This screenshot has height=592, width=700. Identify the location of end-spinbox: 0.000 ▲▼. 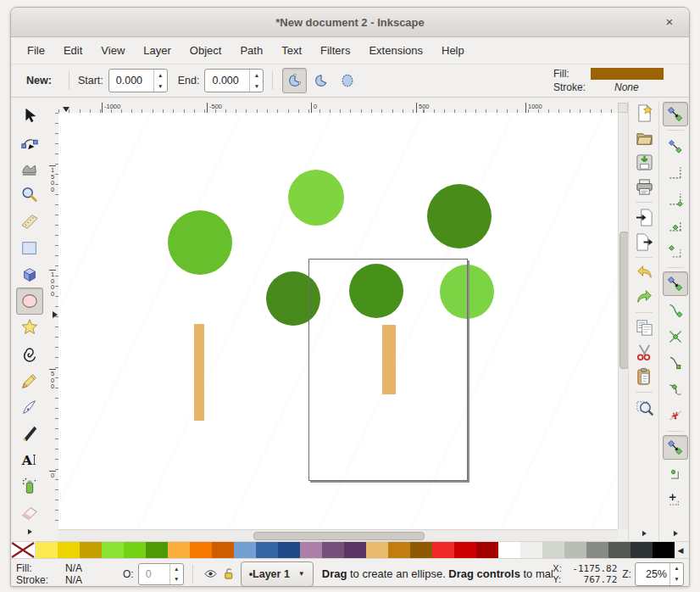
(234, 81).